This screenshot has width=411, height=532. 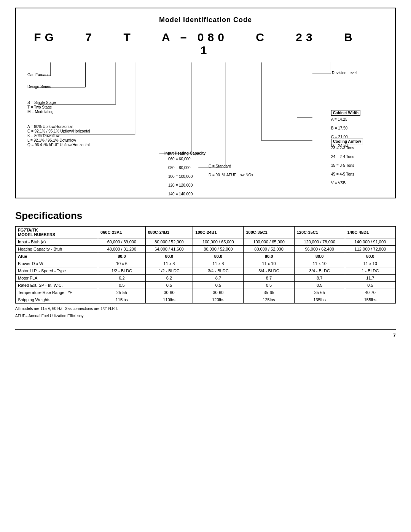 What do you see at coordinates (169, 242) in the screenshot?
I see `cell-0-1: 80,000 / 52,000` at bounding box center [169, 242].